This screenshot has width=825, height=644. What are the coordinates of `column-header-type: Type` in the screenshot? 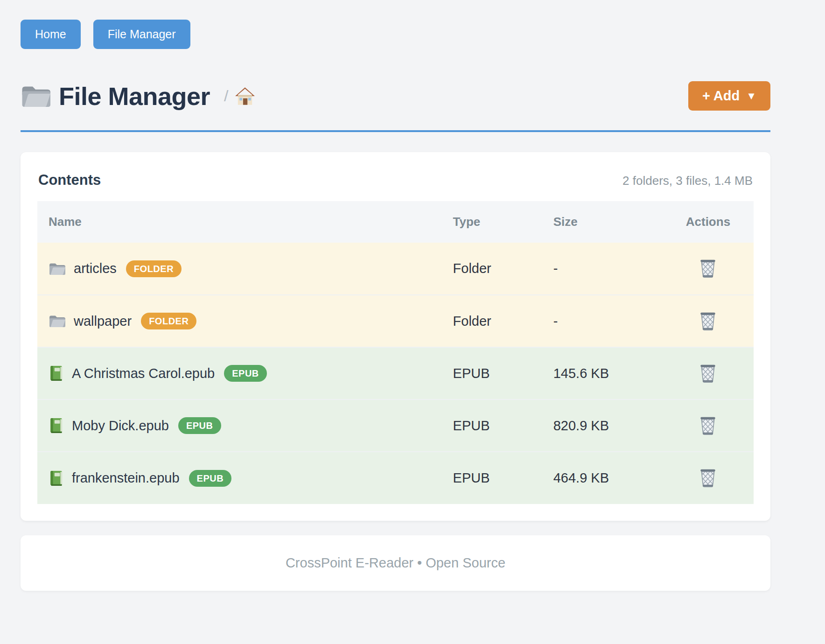 It's located at (496, 222).